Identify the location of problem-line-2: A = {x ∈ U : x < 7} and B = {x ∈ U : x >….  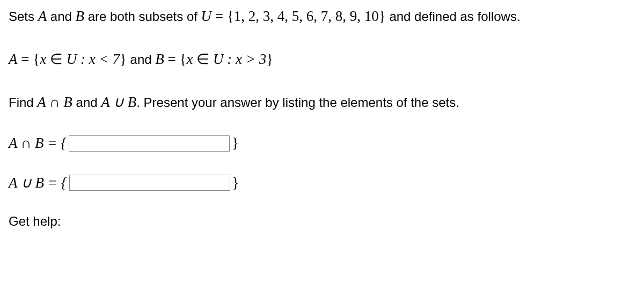
(322, 60).